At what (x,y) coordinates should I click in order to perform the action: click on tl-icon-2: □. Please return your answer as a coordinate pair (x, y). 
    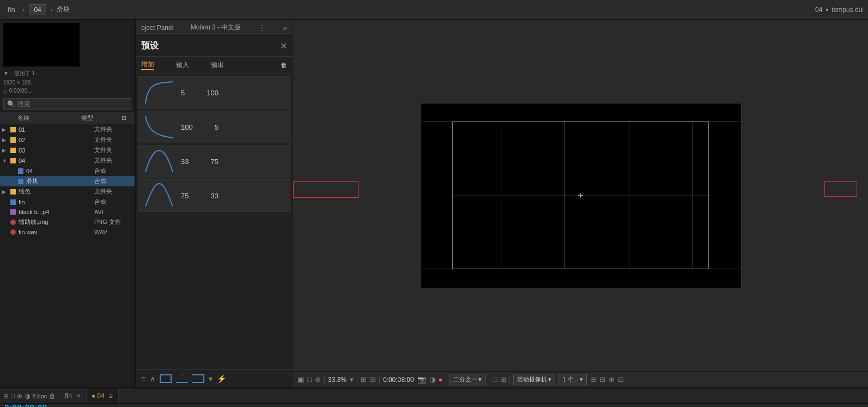
    Looking at the image, I should click on (13, 396).